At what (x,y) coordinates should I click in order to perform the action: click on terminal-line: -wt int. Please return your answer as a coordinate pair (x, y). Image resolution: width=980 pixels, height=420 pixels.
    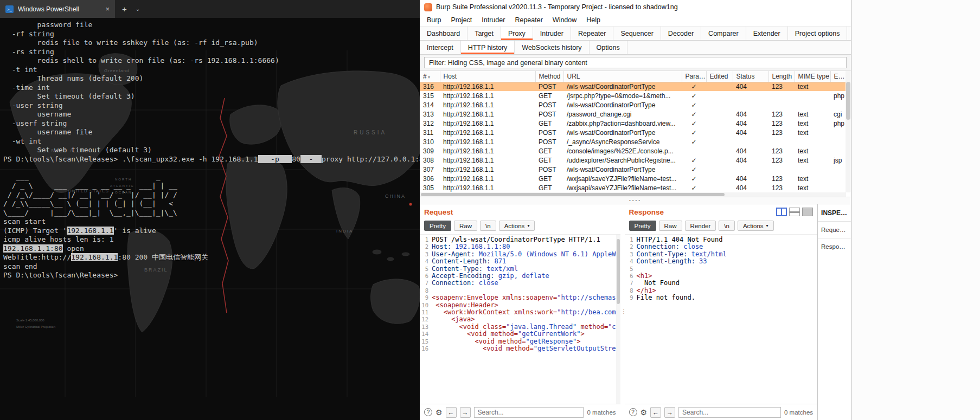
    Looking at the image, I should click on (212, 142).